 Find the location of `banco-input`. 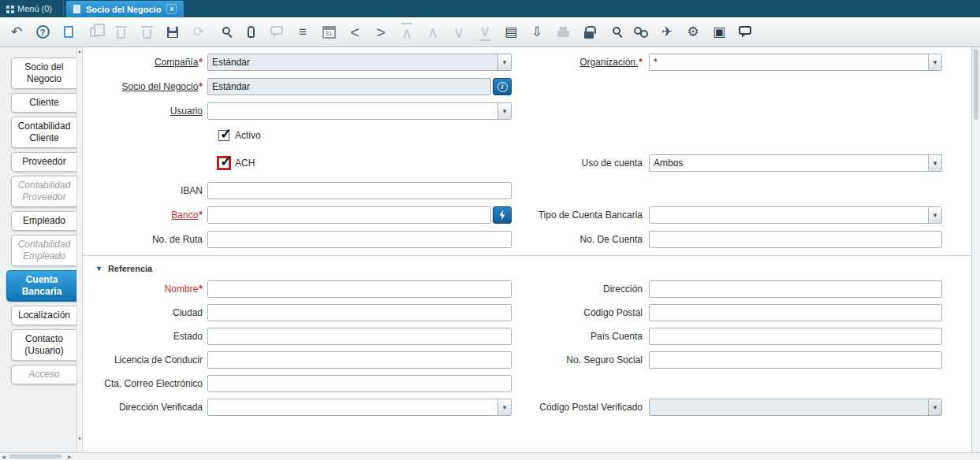

banco-input is located at coordinates (349, 215).